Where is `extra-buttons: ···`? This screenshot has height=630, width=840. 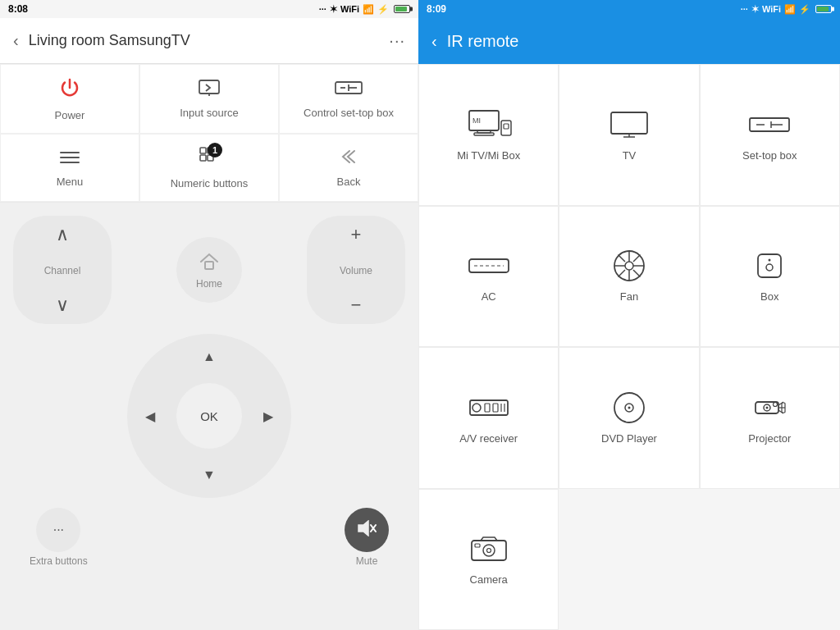
extra-buttons: ··· is located at coordinates (58, 530).